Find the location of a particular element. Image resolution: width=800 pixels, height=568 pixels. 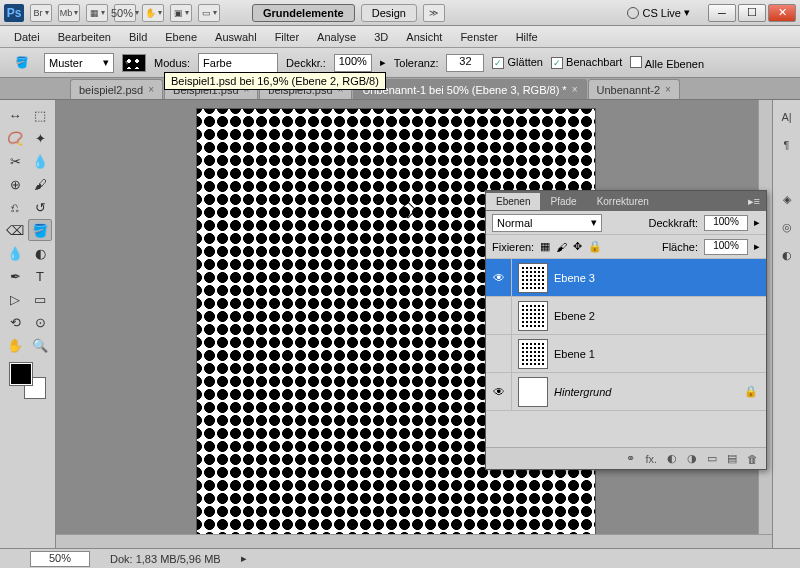

pattern-swatch is located at coordinates (134, 63).